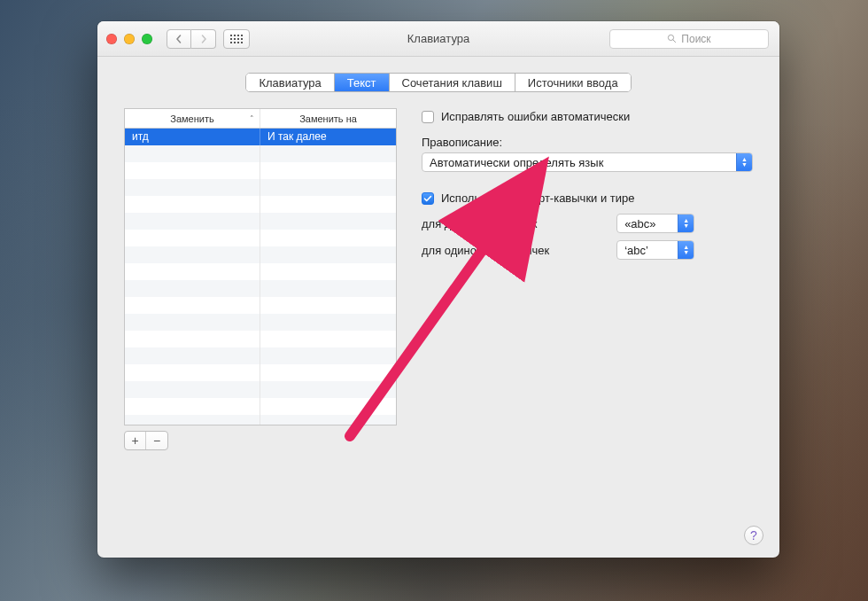 Image resolution: width=868 pixels, height=601 pixels. I want to click on tab-bar: Клавиатура Текст Сочетания клавиш Источн…, so click(438, 82).